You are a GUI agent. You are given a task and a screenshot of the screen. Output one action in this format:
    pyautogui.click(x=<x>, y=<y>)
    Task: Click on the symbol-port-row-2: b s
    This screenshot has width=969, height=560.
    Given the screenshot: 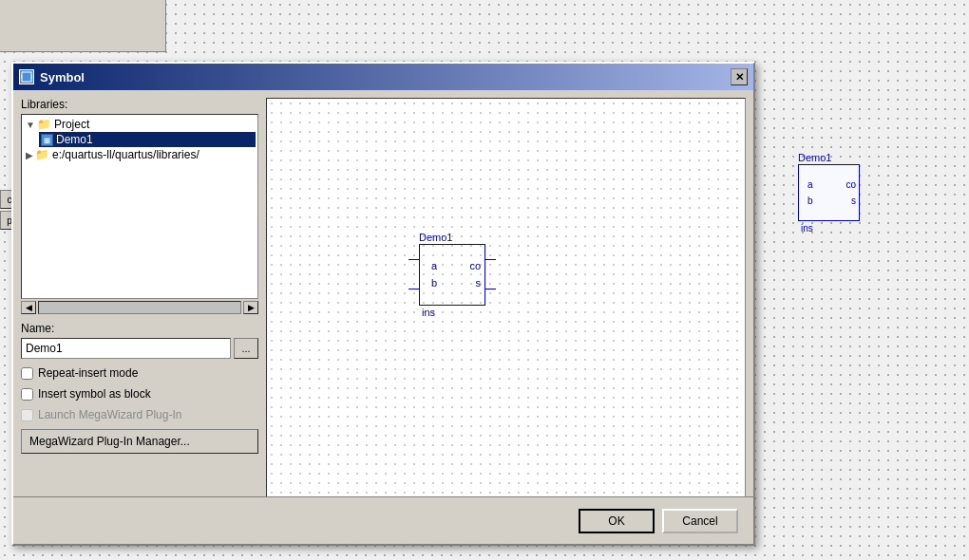 What is the action you would take?
    pyautogui.click(x=456, y=284)
    